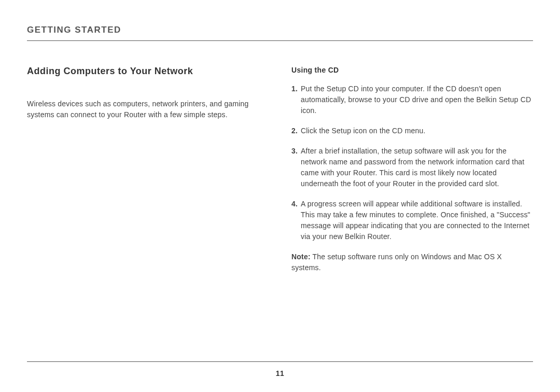 This screenshot has height=392, width=560. I want to click on section-header: GETTING STARTED, so click(280, 33).